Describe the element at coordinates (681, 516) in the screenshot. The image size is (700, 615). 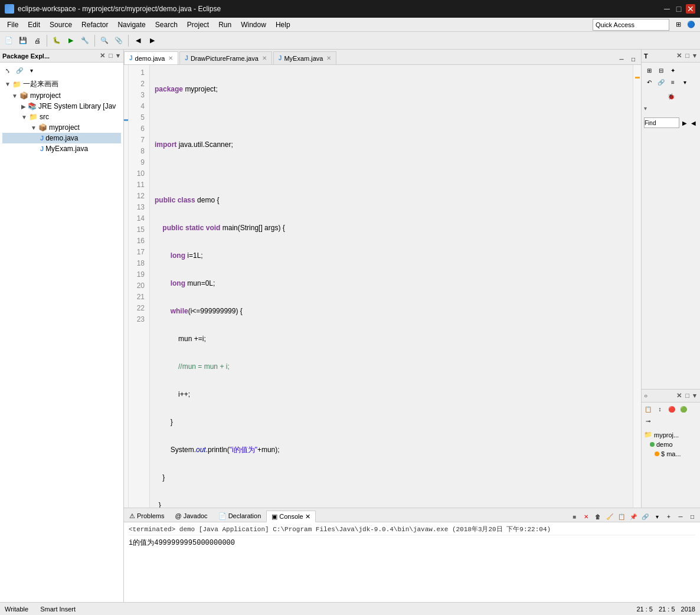
I see `console-minimize: ─` at that location.